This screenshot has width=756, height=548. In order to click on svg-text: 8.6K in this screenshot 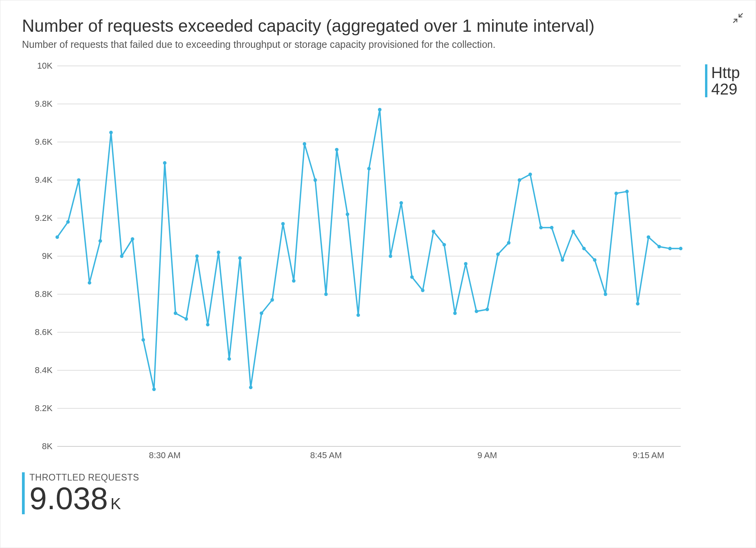, I will do `click(44, 332)`.